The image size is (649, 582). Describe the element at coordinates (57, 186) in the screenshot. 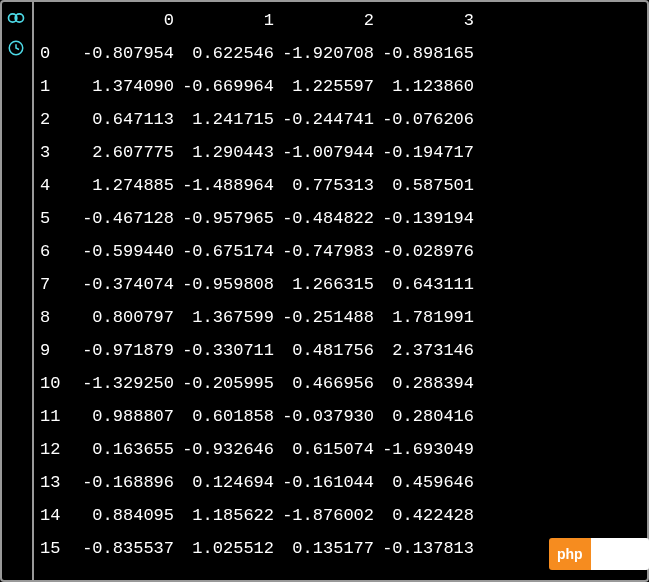

I see `row-index: 4` at that location.